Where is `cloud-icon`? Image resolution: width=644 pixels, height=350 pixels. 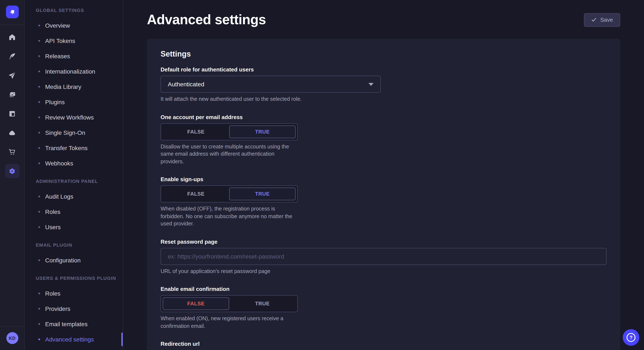 cloud-icon is located at coordinates (12, 133).